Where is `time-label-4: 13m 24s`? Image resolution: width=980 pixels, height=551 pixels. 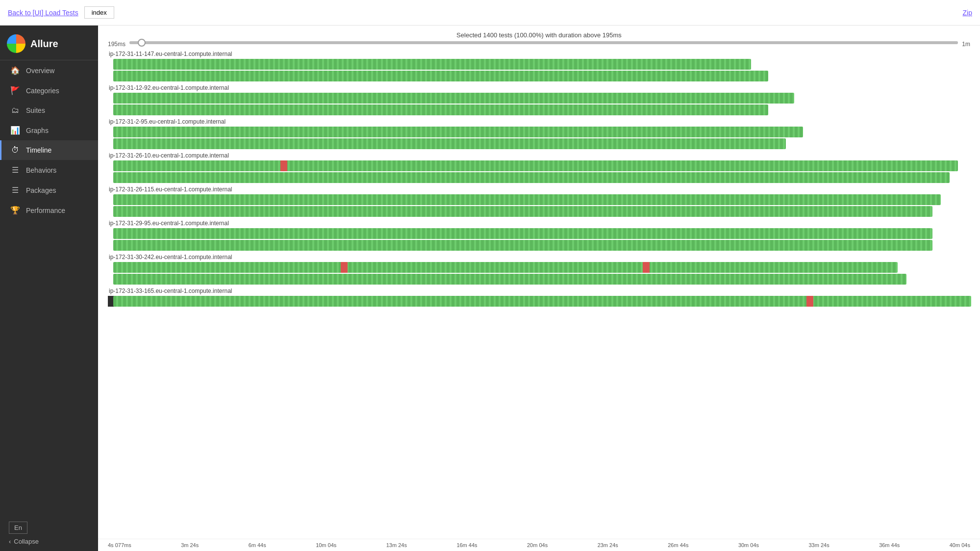 time-label-4: 13m 24s is located at coordinates (397, 545).